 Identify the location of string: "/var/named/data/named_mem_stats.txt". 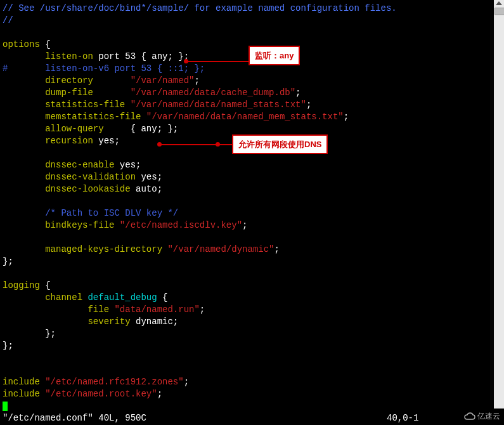
(245, 117).